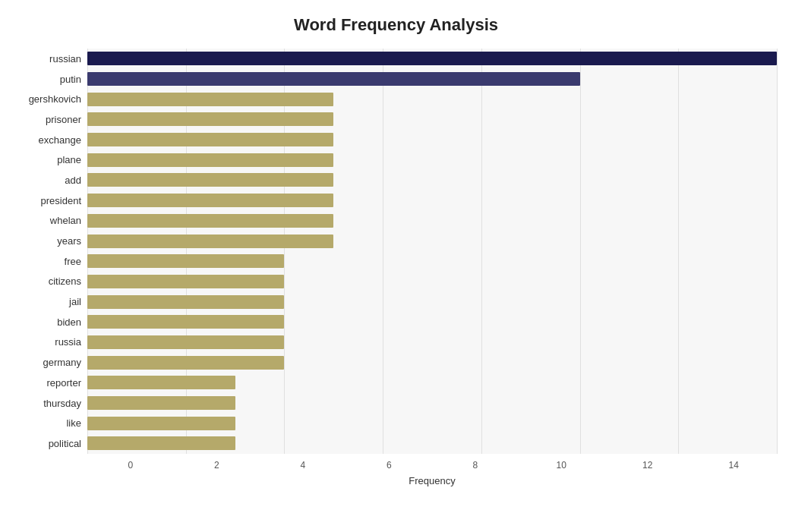 Image resolution: width=792 pixels, height=532 pixels. Describe the element at coordinates (432, 481) in the screenshot. I see `x-axis-title: Frequency` at that location.